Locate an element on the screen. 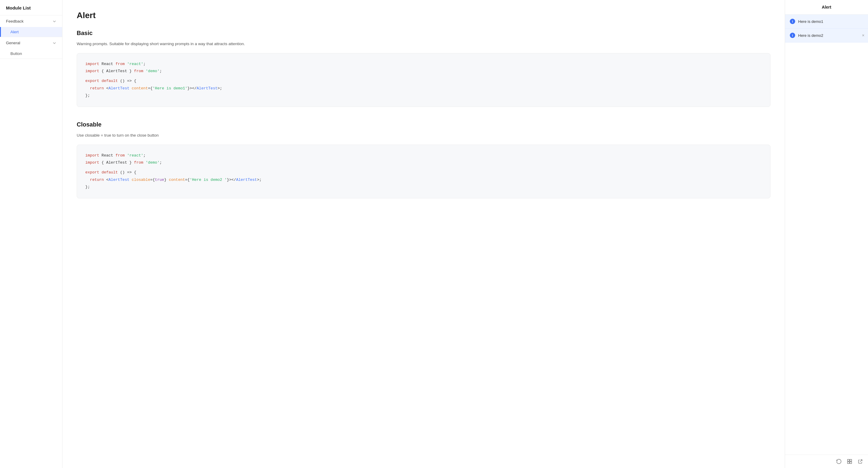 Image resolution: width=868 pixels, height=468 pixels. sidebar-item-label-button: Button is located at coordinates (16, 54).